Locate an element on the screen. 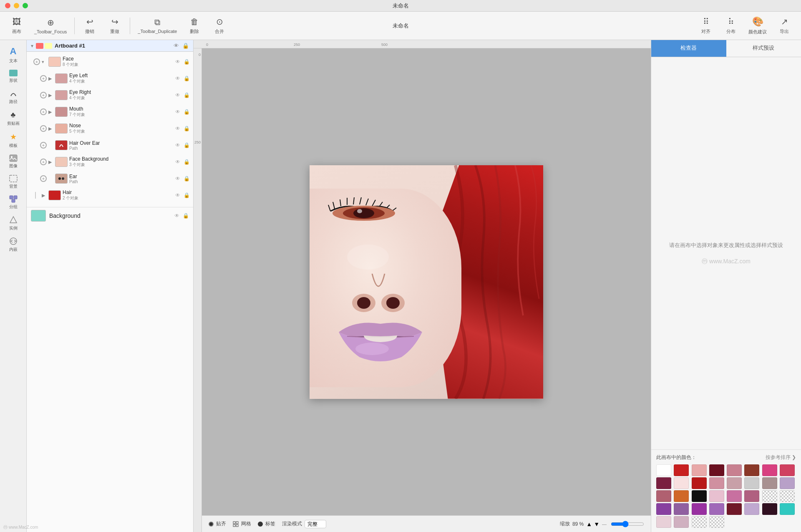  zoom-up-button: ▲ is located at coordinates (589, 524).